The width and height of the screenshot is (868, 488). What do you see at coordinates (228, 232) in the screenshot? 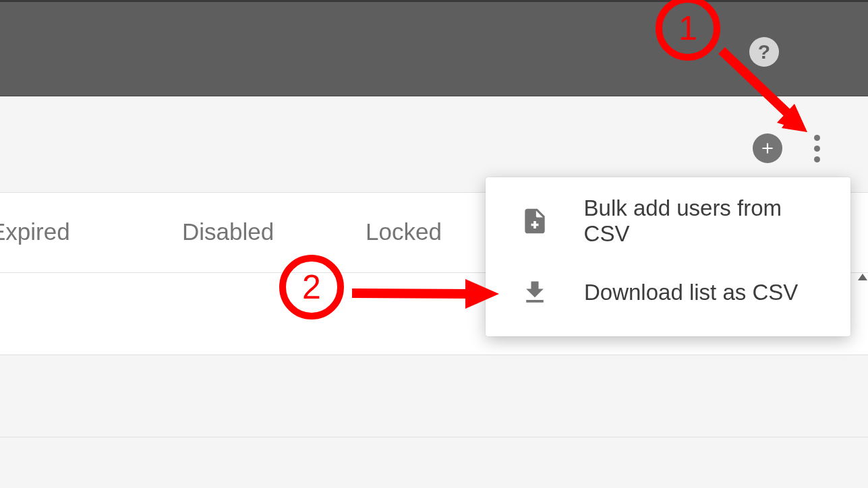
I see `column-header-disabled: Disabled` at bounding box center [228, 232].